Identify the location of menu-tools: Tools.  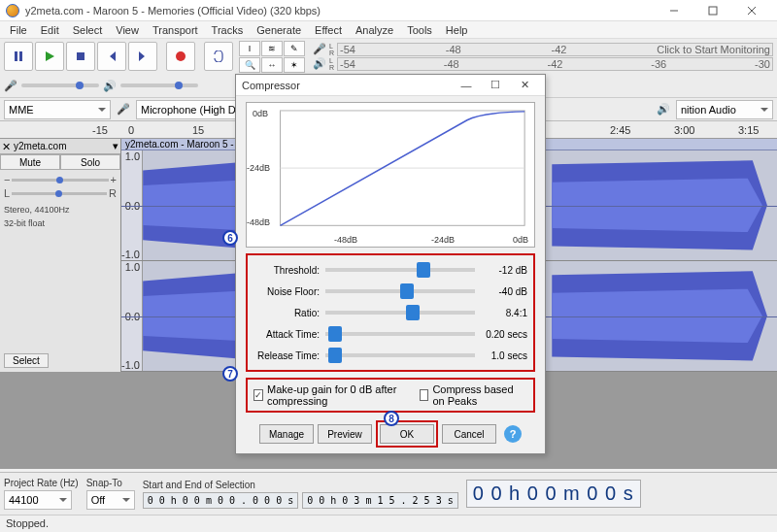
(420, 30).